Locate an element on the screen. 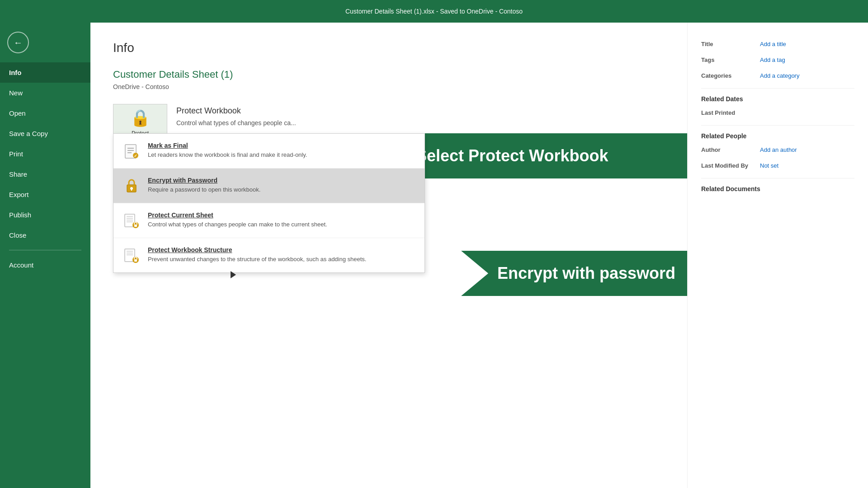 The height and width of the screenshot is (488, 868). protect-sheet-icon is located at coordinates (132, 221).